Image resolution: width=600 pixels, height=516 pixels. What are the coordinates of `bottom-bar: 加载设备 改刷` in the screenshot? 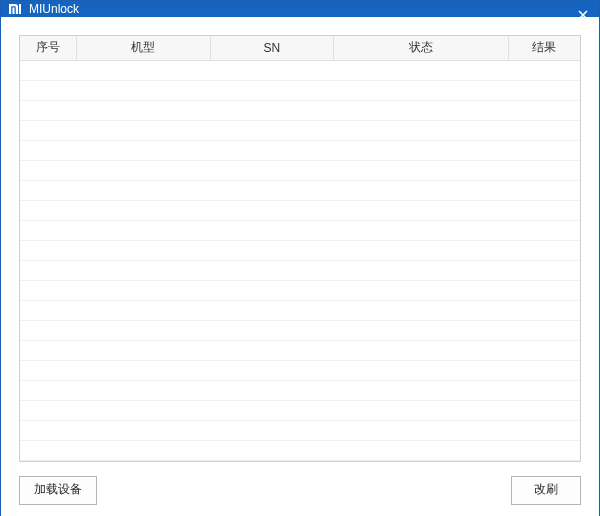 It's located at (300, 490).